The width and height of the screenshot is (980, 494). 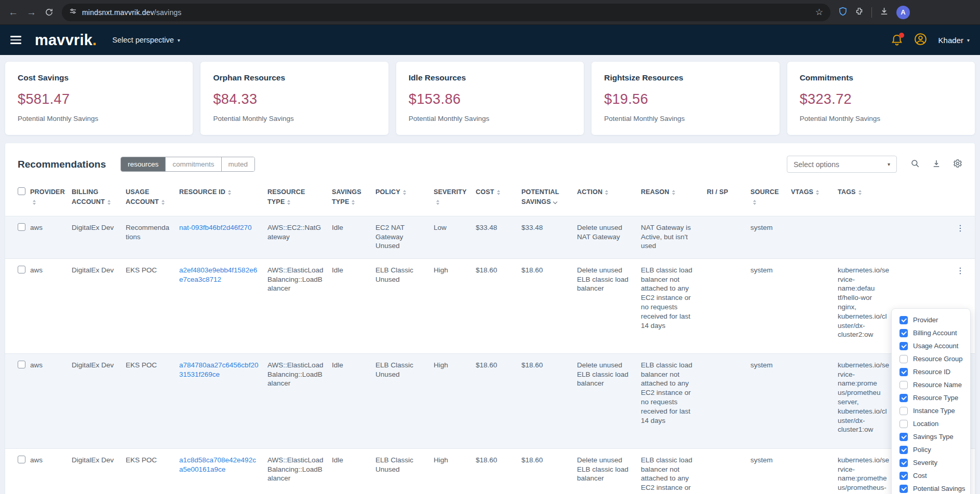 What do you see at coordinates (149, 200) in the screenshot?
I see `column-header-usage_account: USAGE ACCOUNT` at bounding box center [149, 200].